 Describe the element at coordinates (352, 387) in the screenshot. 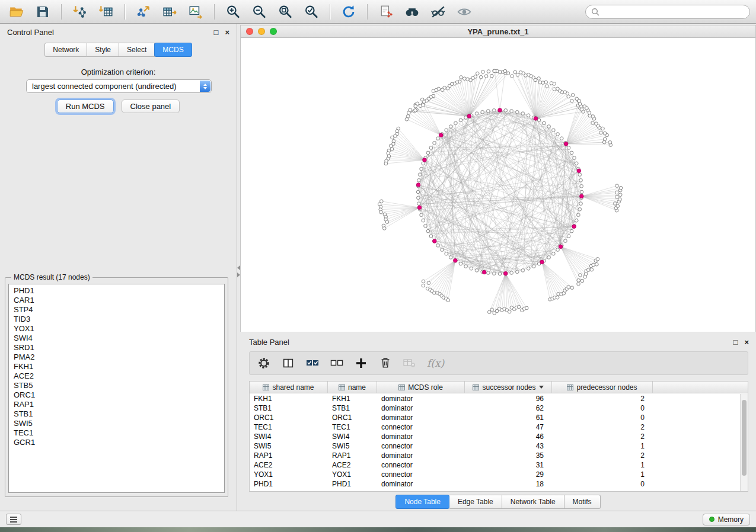

I see `column-header-name: name` at that location.